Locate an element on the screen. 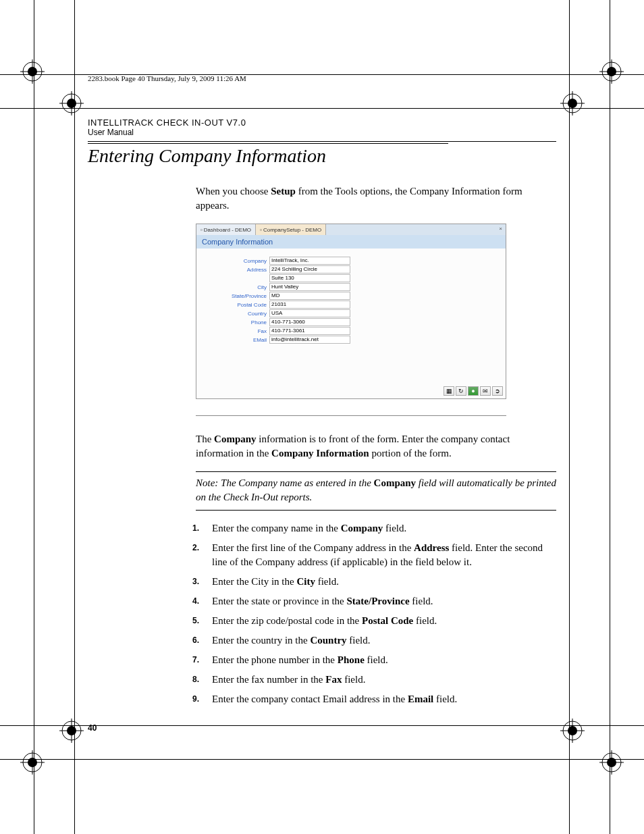  note-rule-bottom is located at coordinates (376, 511).